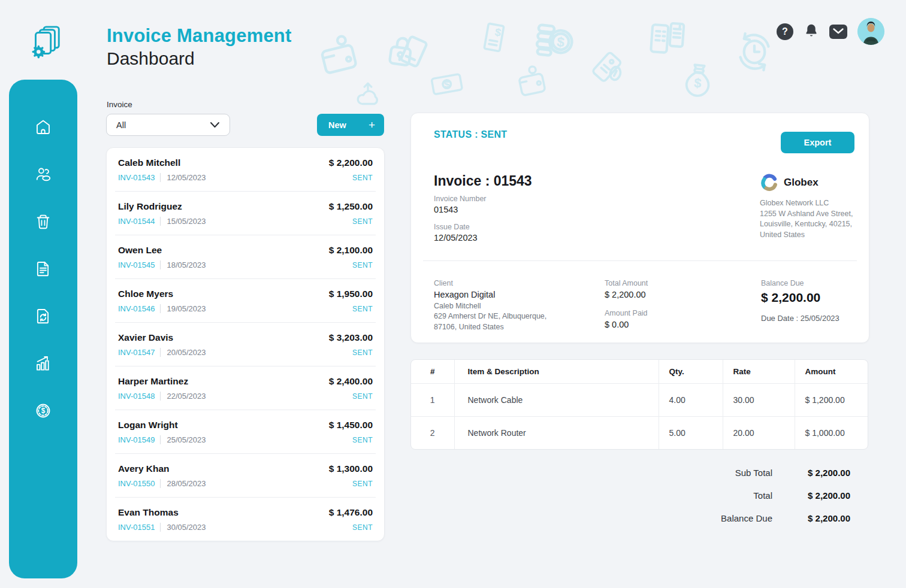 The width and height of the screenshot is (906, 588). I want to click on page-title: Invoice Management, so click(199, 36).